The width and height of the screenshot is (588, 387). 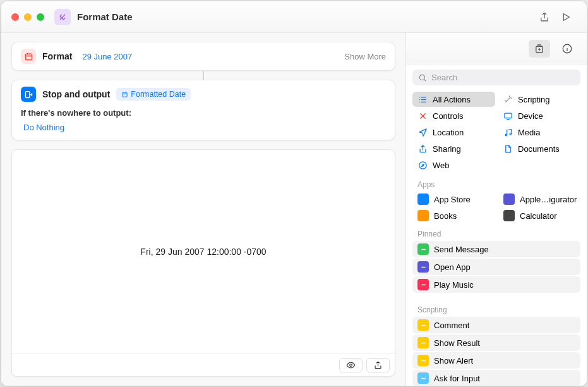 I want to click on pinned-open-app: Open App, so click(x=496, y=267).